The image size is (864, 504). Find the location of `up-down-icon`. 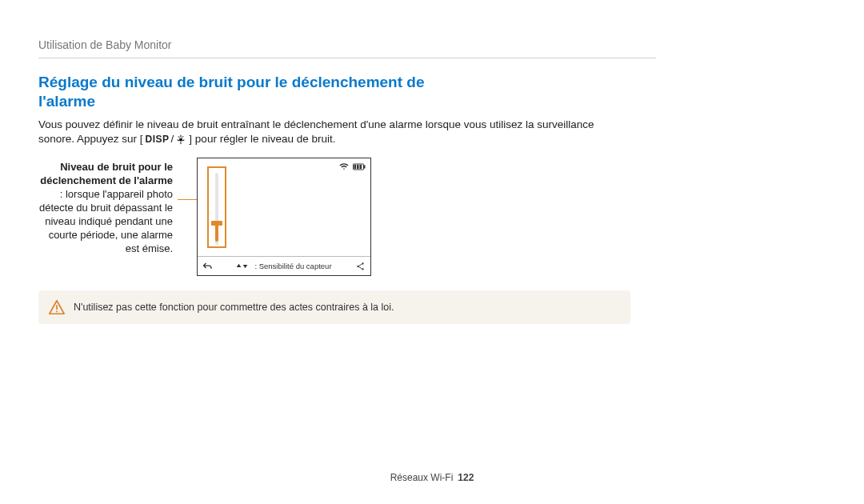

up-down-icon is located at coordinates (242, 266).